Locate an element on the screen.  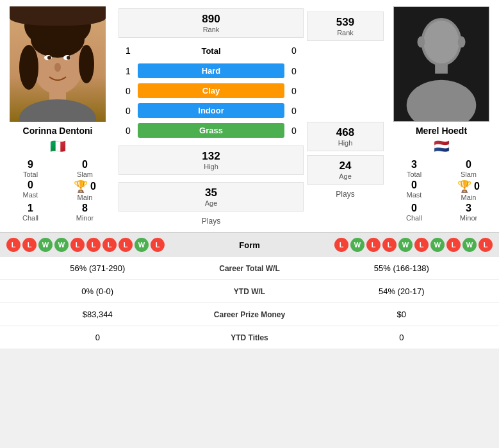
player-right-slam-label: Slam is located at coordinates (469, 174).